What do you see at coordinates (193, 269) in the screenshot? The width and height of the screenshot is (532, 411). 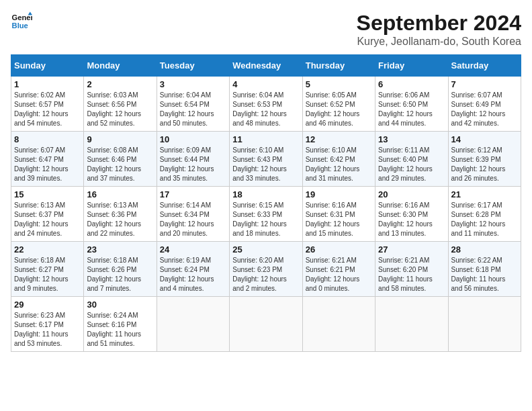 I see `calendar-cell: 24Sunrise: 6:19 AMSunset: 6:24 PMDayligh…` at bounding box center [193, 269].